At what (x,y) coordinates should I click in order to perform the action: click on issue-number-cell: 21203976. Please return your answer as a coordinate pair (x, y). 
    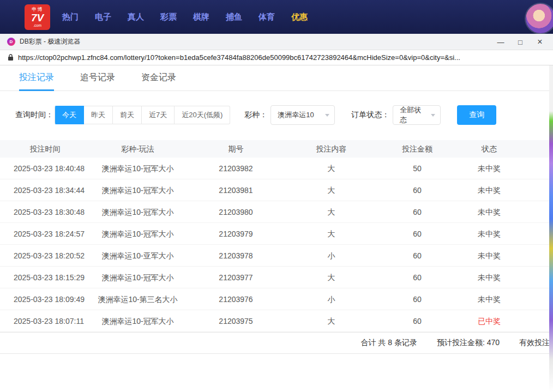
    Looking at the image, I should click on (236, 299).